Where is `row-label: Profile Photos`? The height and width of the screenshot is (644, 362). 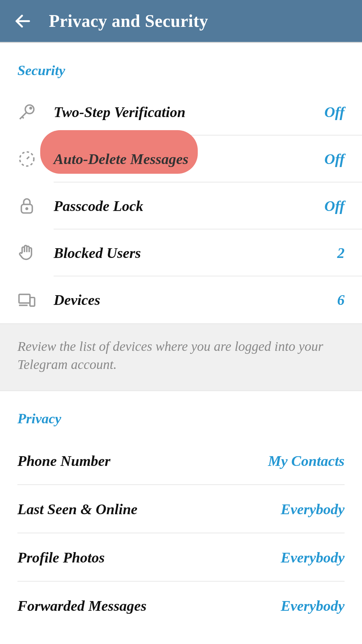 row-label: Profile Photos is located at coordinates (149, 557).